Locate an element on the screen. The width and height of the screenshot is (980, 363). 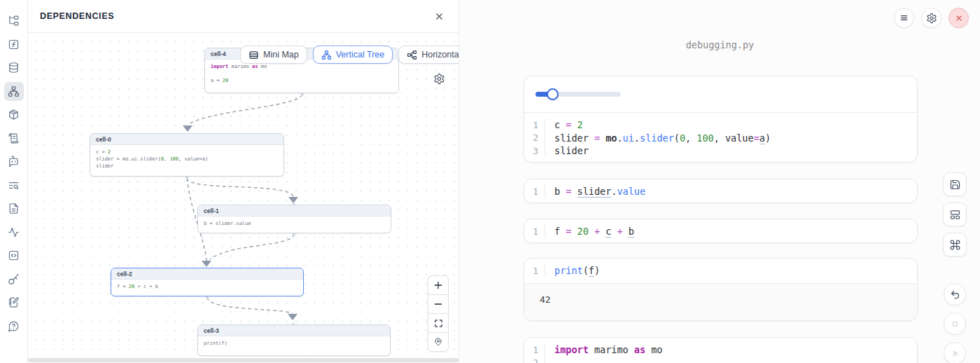
slider-widget is located at coordinates (578, 94).